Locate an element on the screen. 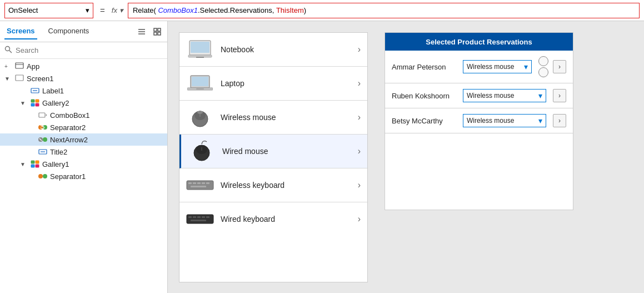 The width and height of the screenshot is (644, 293). product-name-wireless-mouse: Wireless mouse is located at coordinates (286, 117).